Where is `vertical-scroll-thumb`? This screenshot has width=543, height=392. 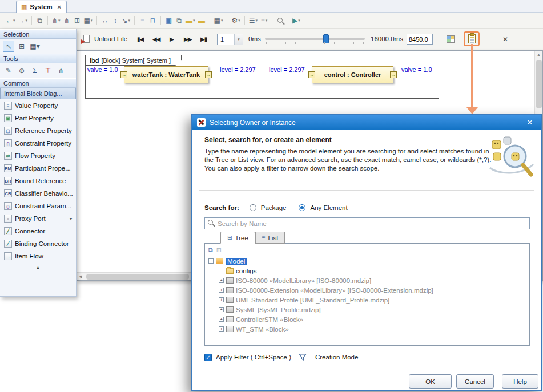 vertical-scroll-thumb is located at coordinates (539, 84).